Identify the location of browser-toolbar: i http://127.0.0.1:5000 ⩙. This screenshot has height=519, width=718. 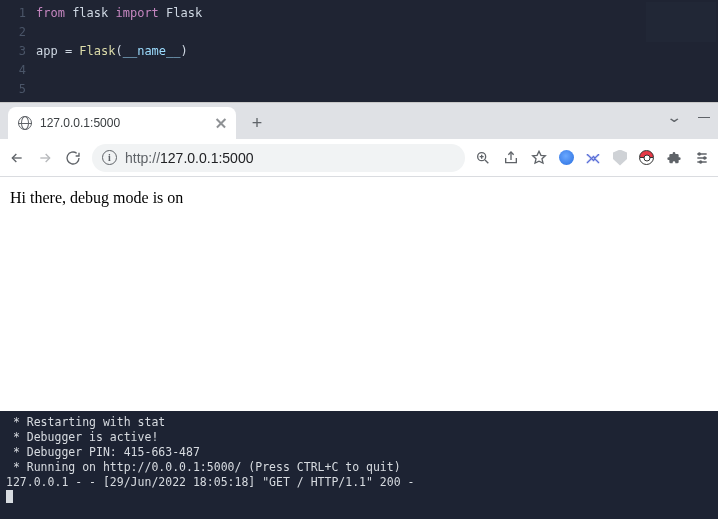
(359, 158).